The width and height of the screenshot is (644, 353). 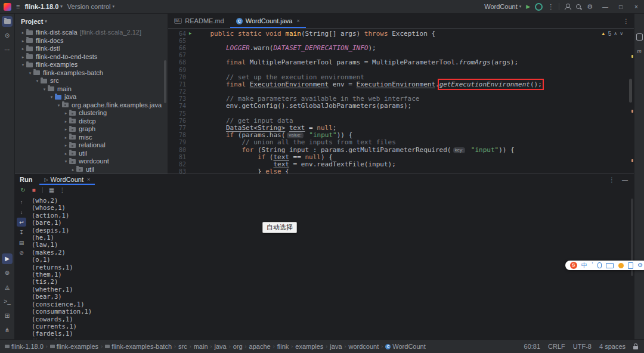 What do you see at coordinates (401, 70) in the screenshot?
I see `code-line-69: 69` at bounding box center [401, 70].